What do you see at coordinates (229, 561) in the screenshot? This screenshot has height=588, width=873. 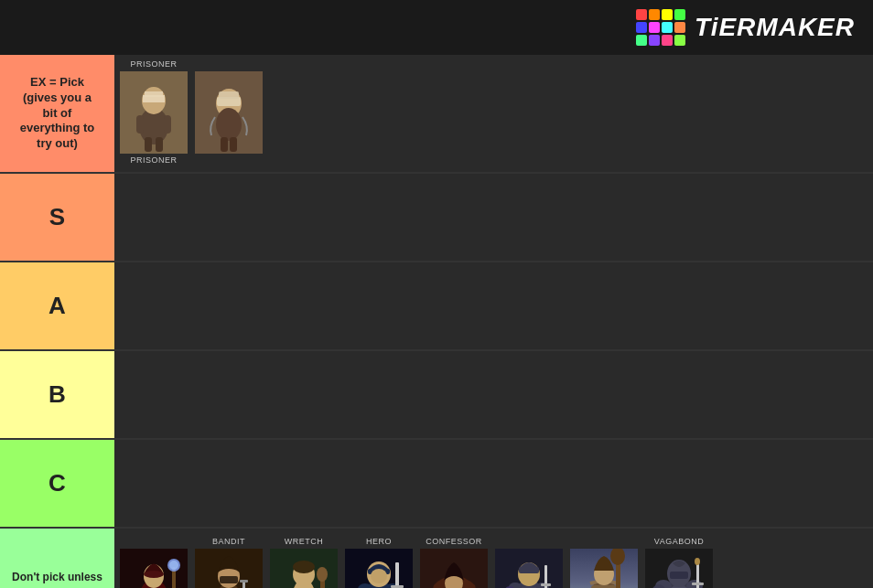 I see `char-card-bandit: BANDIT` at bounding box center [229, 561].